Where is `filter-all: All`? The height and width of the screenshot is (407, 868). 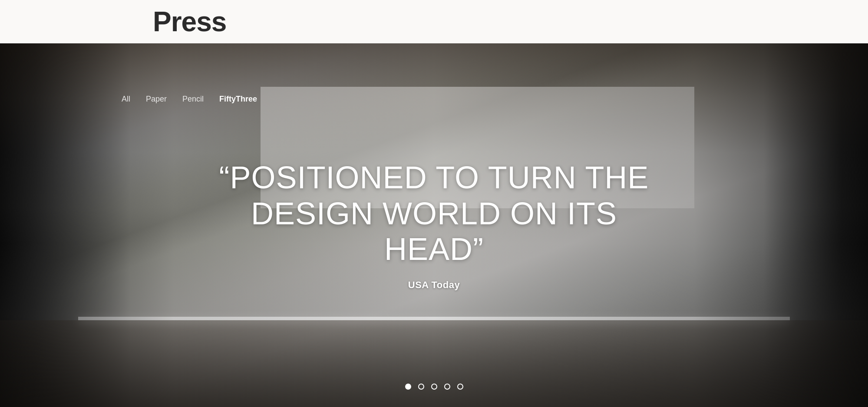
filter-all: All is located at coordinates (126, 99).